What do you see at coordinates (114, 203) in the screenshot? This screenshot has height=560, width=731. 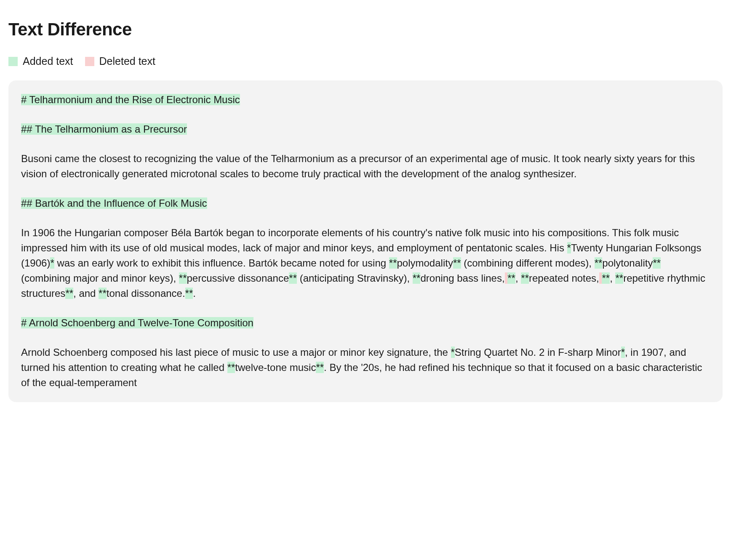 I see `diff-added: ## Bartók and the Influence of Folk Musi…` at bounding box center [114, 203].